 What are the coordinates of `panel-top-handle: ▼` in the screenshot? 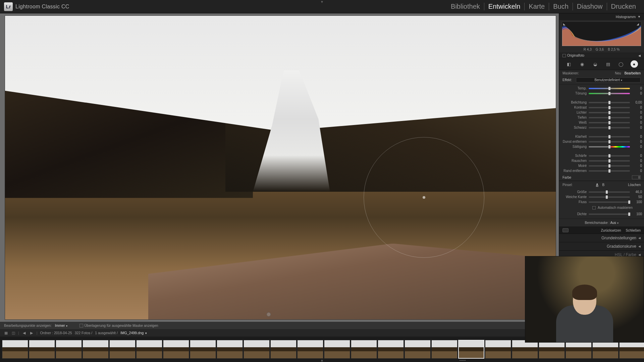 It's located at (322, 2).